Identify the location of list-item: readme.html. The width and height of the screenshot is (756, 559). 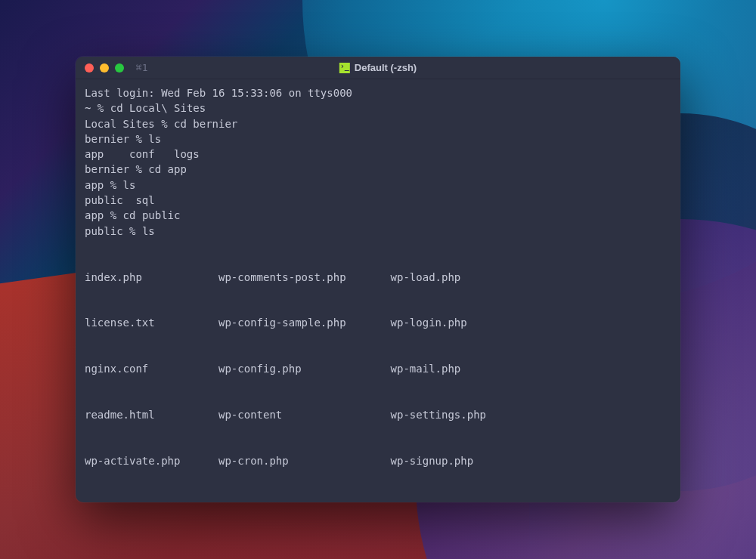
(151, 415).